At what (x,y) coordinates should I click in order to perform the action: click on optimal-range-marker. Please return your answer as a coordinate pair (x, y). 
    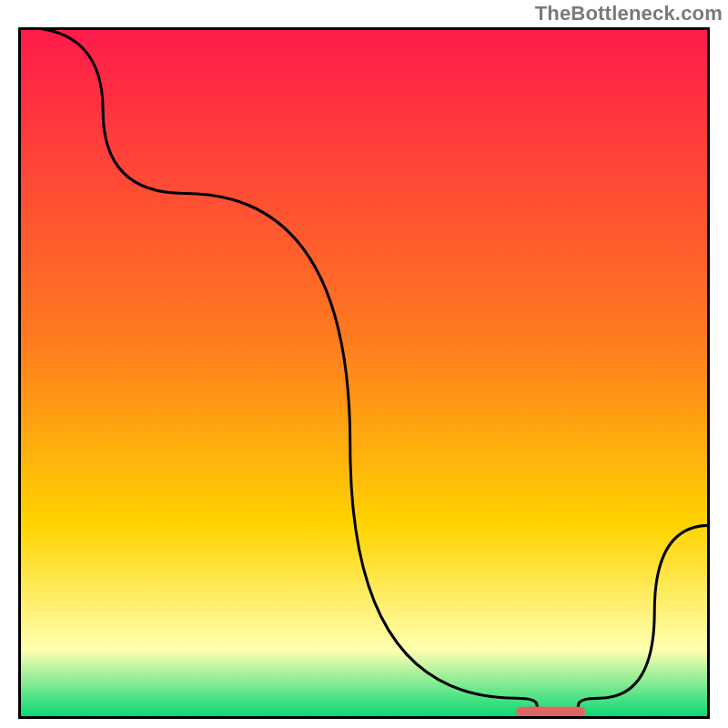
    Looking at the image, I should click on (551, 712).